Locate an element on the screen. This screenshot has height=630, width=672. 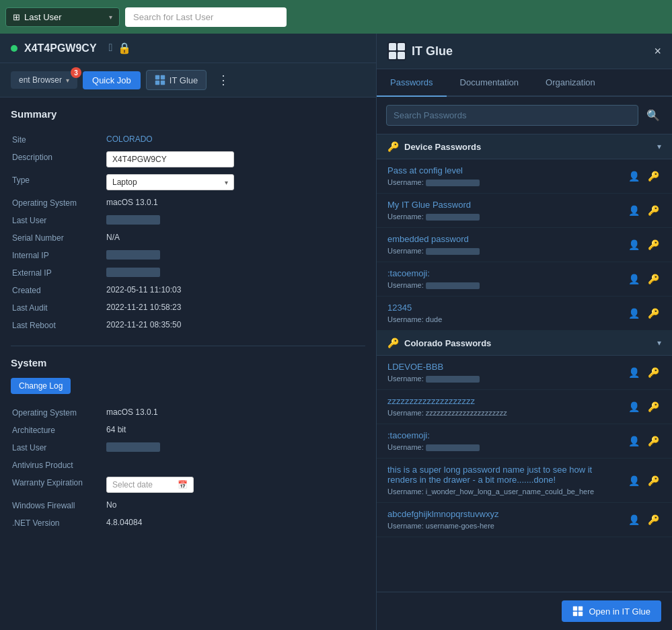
pwd-name-zzz: zzzzzzzzzzzzzzzzzzzz is located at coordinates (505, 401).